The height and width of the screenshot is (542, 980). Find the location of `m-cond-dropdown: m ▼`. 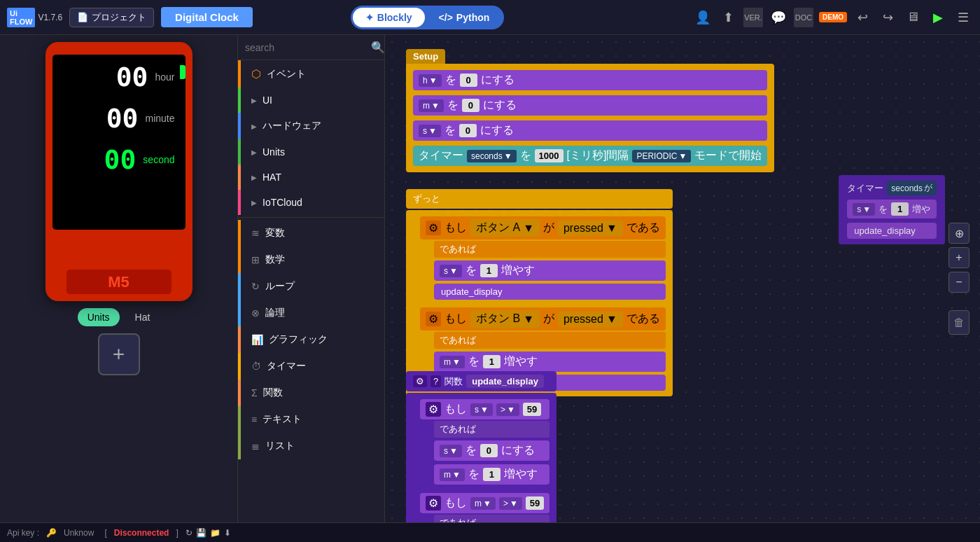

m-cond-dropdown: m ▼ is located at coordinates (452, 475).